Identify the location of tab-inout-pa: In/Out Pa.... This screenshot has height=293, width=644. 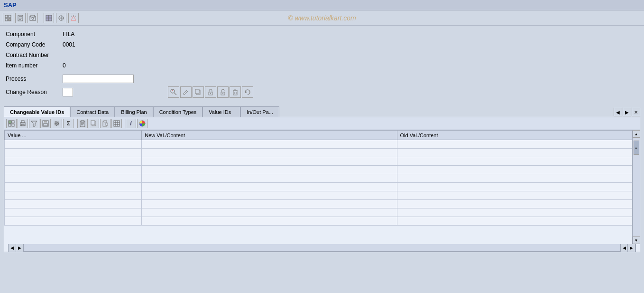
(260, 112).